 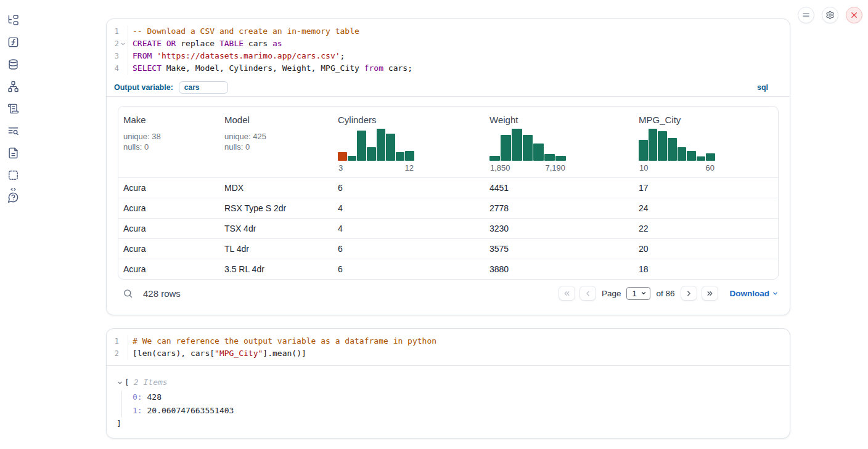 What do you see at coordinates (677, 150) in the screenshot?
I see `column-histogram: 1060` at bounding box center [677, 150].